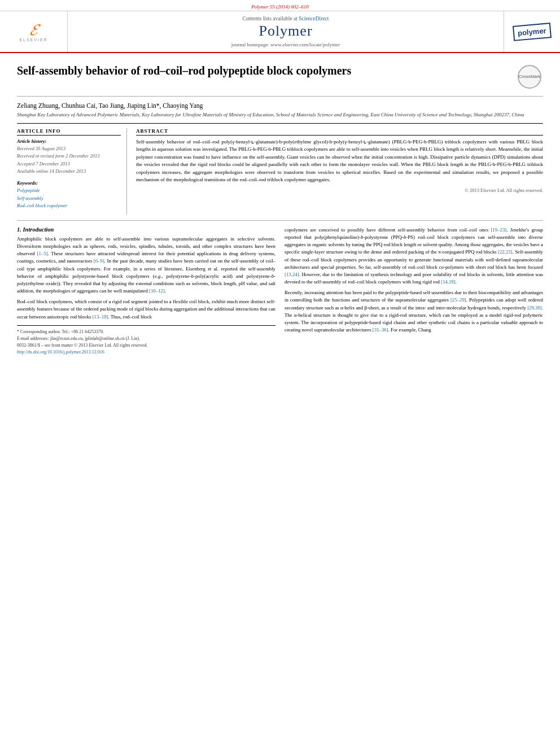 The image size is (560, 747). Describe the element at coordinates (270, 19) in the screenshot. I see `sciencedirect-prefix: Contents lists available at` at that location.